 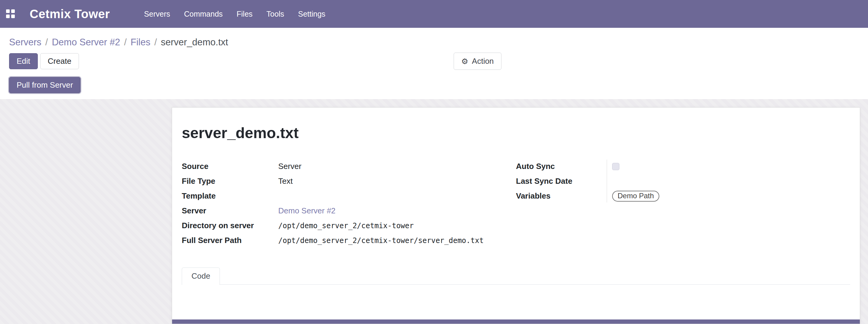 What do you see at coordinates (195, 42) in the screenshot?
I see `breadcrumb-current: server_demo.txt` at bounding box center [195, 42].